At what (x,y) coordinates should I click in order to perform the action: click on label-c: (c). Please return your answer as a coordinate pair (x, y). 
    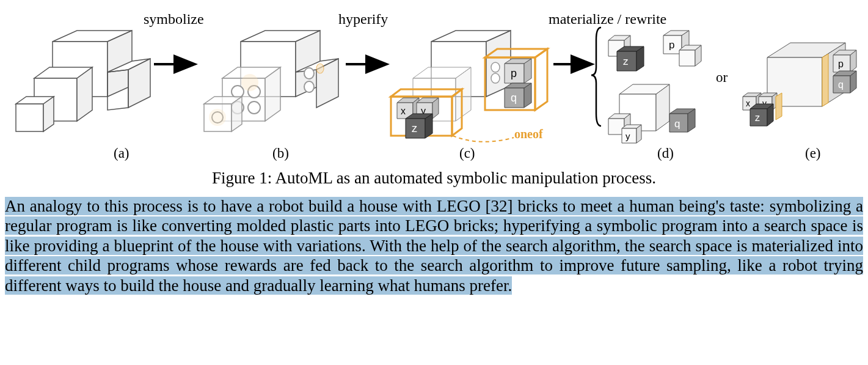
    Looking at the image, I should click on (467, 153).